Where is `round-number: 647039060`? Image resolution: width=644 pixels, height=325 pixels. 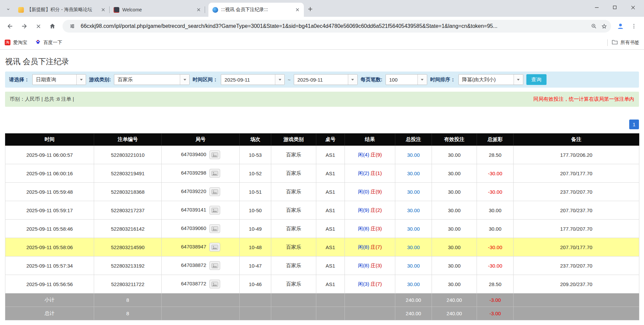
round-number: 647039060 is located at coordinates (194, 228).